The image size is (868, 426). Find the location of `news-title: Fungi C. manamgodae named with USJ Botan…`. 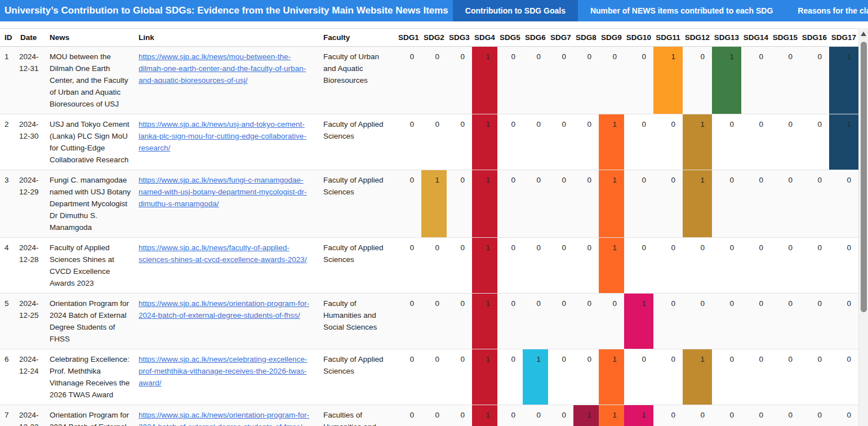

news-title: Fungi C. manamgodae named with USJ Botan… is located at coordinates (90, 204).